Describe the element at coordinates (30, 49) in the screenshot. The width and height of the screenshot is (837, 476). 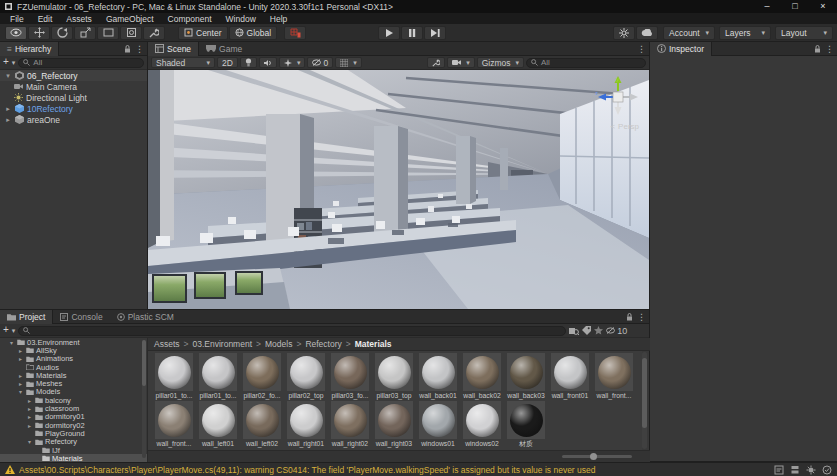
I see `tab-hierarchy: ≡ Hierarchy` at that location.